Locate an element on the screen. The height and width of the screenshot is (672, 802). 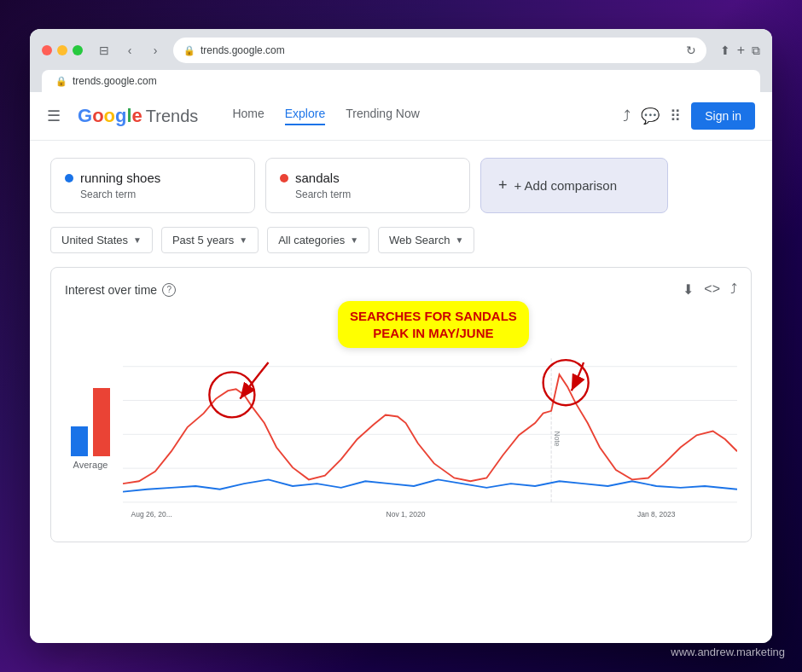
x-label-2: Nov 1, 2020 is located at coordinates (406, 514).